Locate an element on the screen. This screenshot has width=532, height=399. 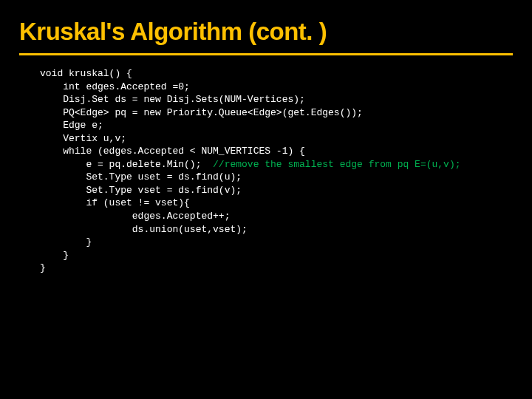
code-line: PQ<Edge> pq = new Priority.Queue<Edge>(g… is located at coordinates (201, 112).